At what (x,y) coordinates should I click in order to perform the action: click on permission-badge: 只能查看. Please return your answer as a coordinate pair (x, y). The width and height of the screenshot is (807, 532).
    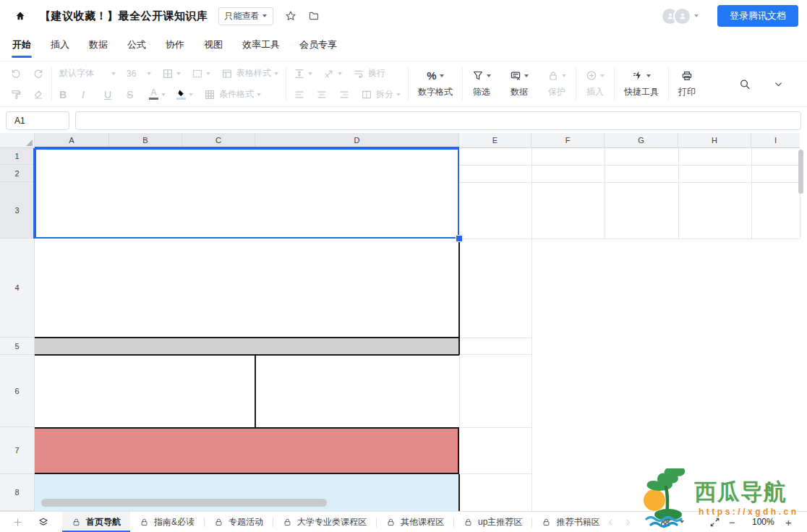
    Looking at the image, I should click on (246, 16).